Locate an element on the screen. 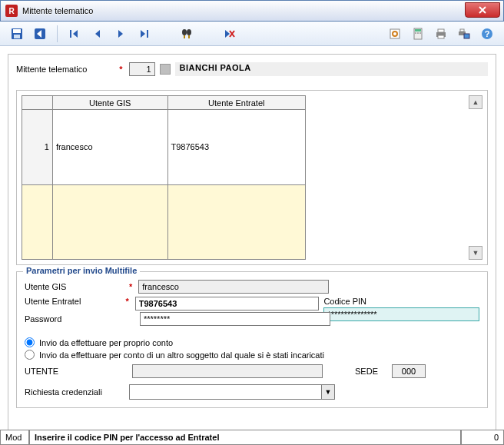 The width and height of the screenshot is (504, 445). label-utente-entratel: Utente Entratel is located at coordinates (72, 301).